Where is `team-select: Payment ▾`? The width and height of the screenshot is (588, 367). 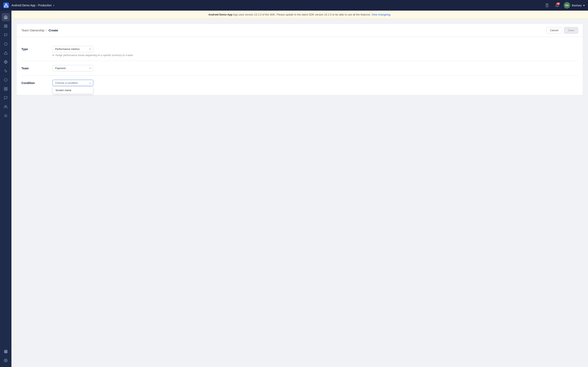
team-select: Payment ▾ is located at coordinates (73, 68).